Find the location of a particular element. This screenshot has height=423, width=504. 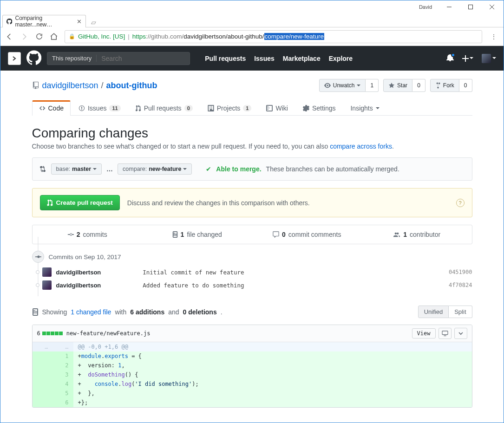

tab-insights: Insights is located at coordinates (365, 108).